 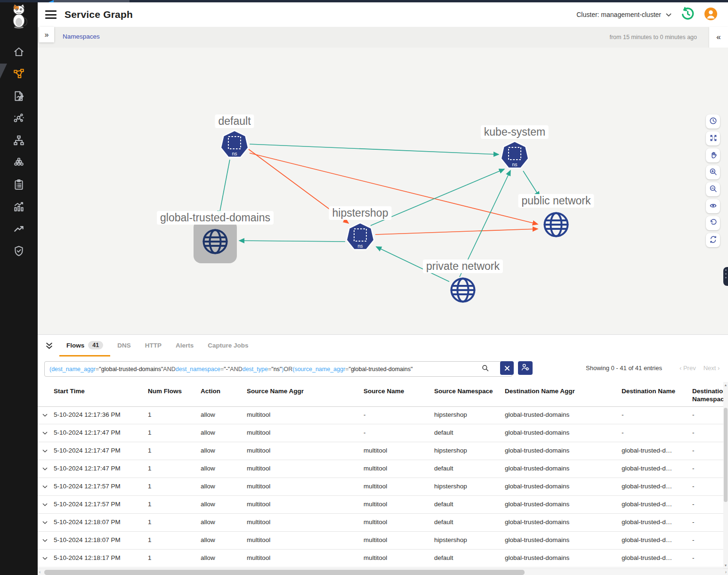 What do you see at coordinates (185, 346) in the screenshot?
I see `tab-alerts: Alerts` at bounding box center [185, 346].